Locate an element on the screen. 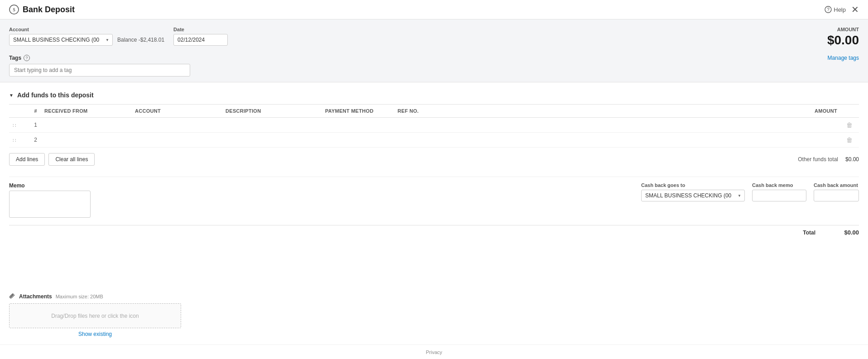  balance-display: Balance -$2,418.01 is located at coordinates (141, 40).